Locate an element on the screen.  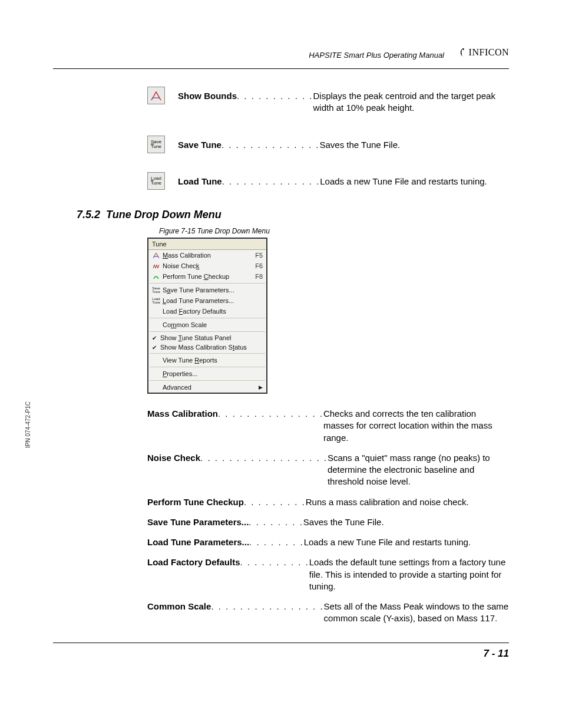
menu-item: Properties... is located at coordinates (207, 374).